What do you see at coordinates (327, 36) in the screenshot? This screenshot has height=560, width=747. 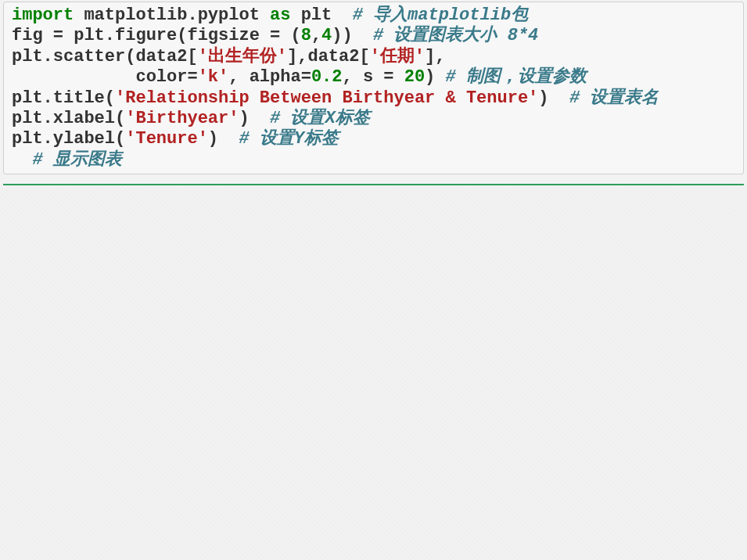 I see `number-literal: 4` at bounding box center [327, 36].